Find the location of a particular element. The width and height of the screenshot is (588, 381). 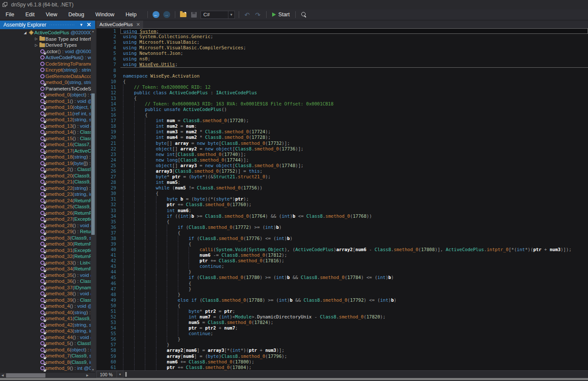

tree-item: smethod_32(ReturnPa is located at coordinates (45, 256).